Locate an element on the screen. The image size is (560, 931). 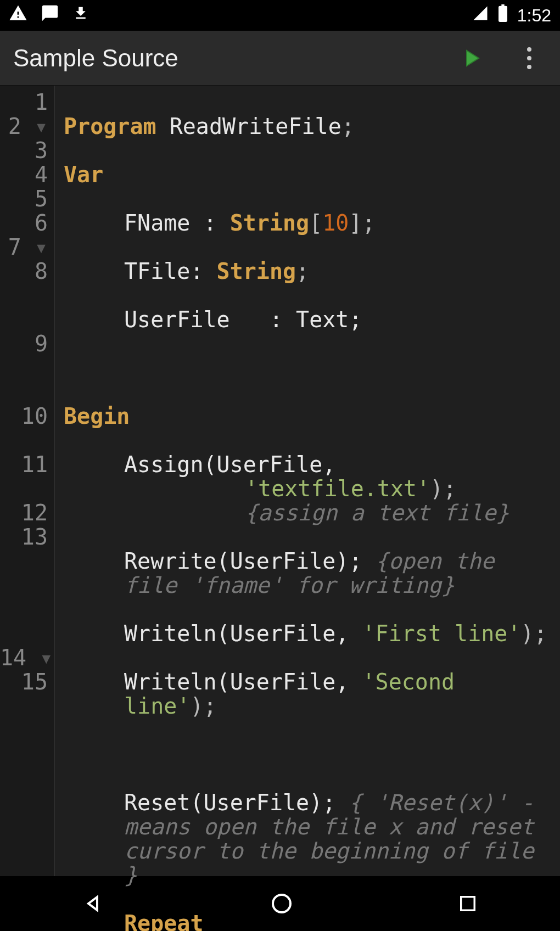
line-number: 6 is located at coordinates (24, 223).